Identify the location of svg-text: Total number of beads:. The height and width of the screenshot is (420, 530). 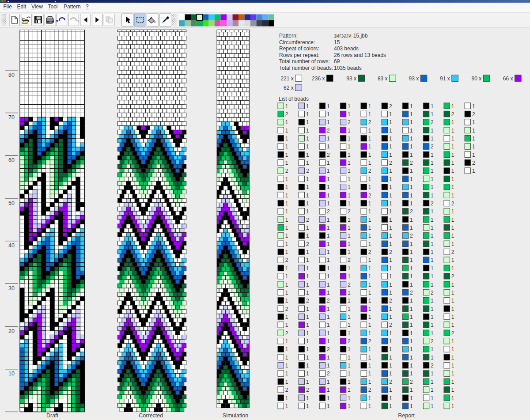
(306, 68).